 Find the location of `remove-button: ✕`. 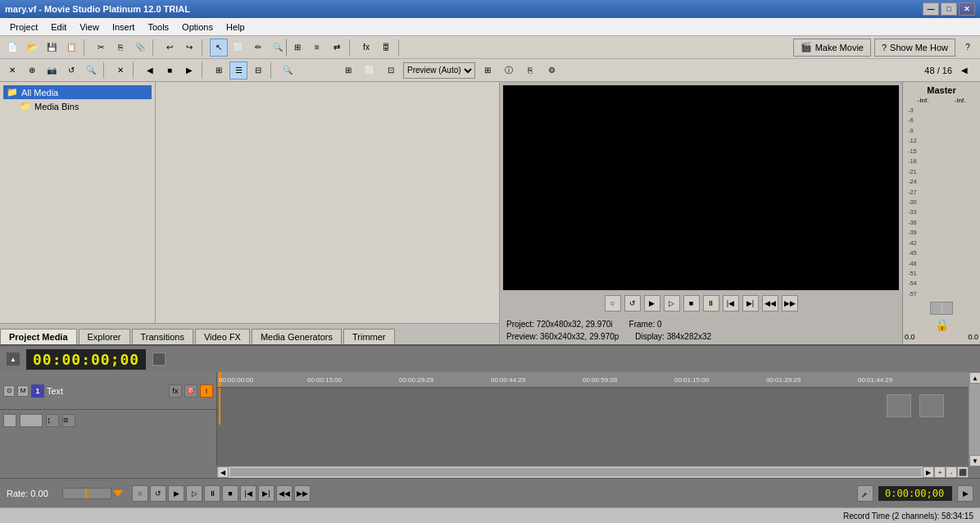

remove-button: ✕ is located at coordinates (120, 70).